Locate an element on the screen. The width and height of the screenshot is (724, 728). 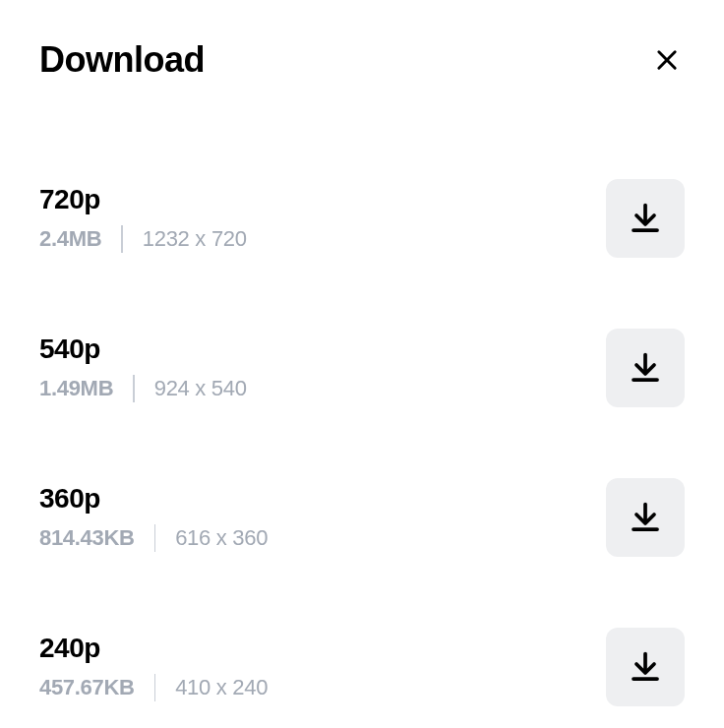
option-info: 360p 814.43KB 616 x 360 is located at coordinates (153, 517).